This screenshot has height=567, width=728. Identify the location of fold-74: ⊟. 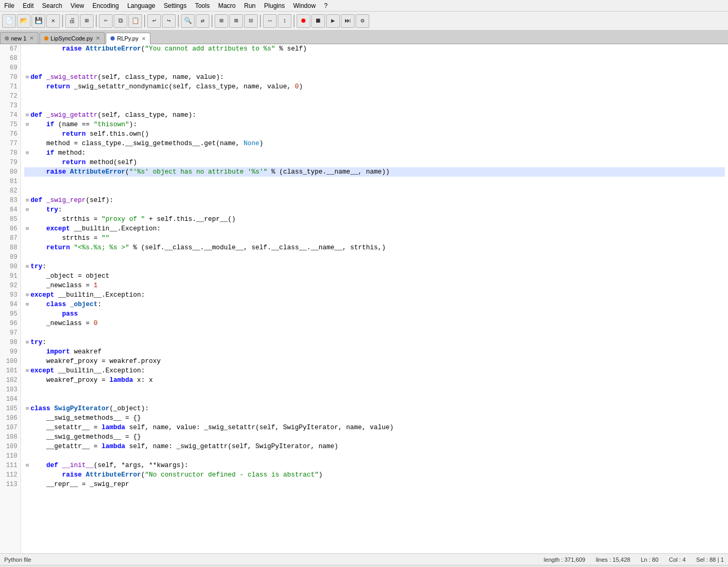
(27, 115).